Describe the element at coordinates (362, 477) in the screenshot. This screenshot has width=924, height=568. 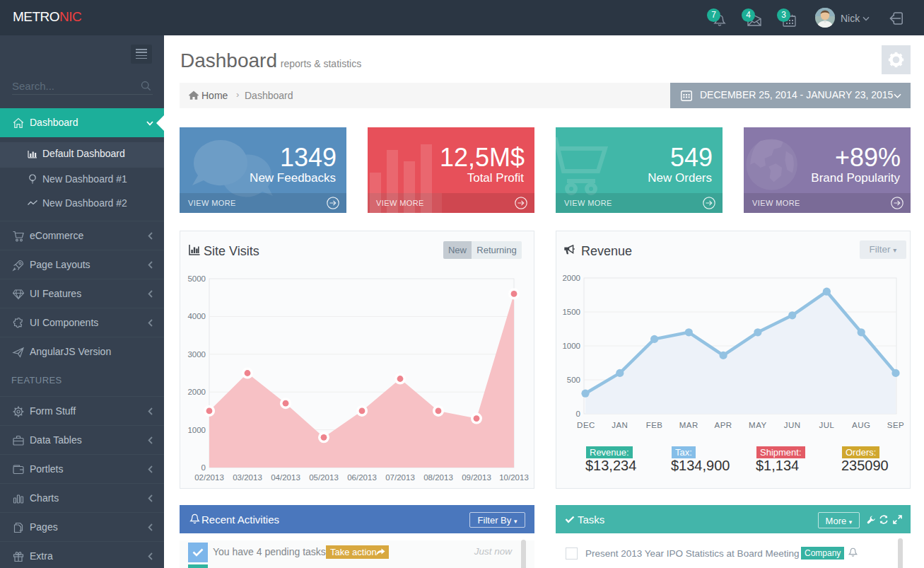
I see `svg-text: 06/2013` at that location.